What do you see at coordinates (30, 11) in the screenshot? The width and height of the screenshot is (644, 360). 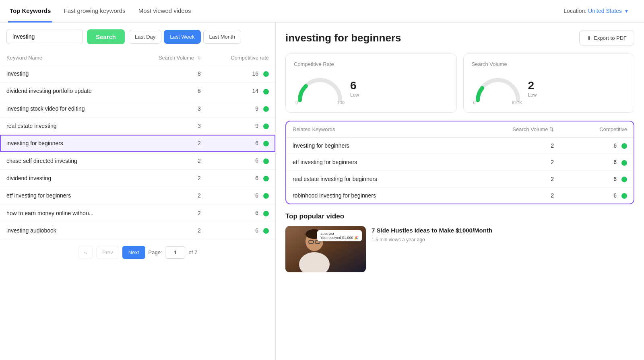 I see `tab-top-keywords: Top Keywords` at bounding box center [30, 11].